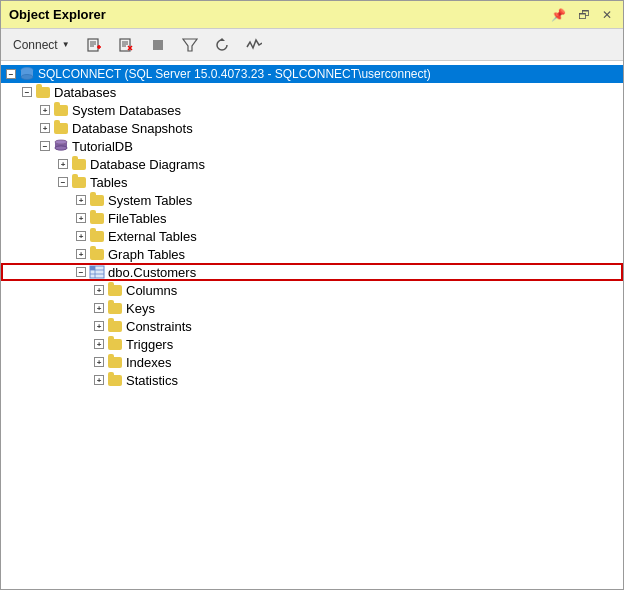  I want to click on tables-row: − Tables, so click(312, 182).